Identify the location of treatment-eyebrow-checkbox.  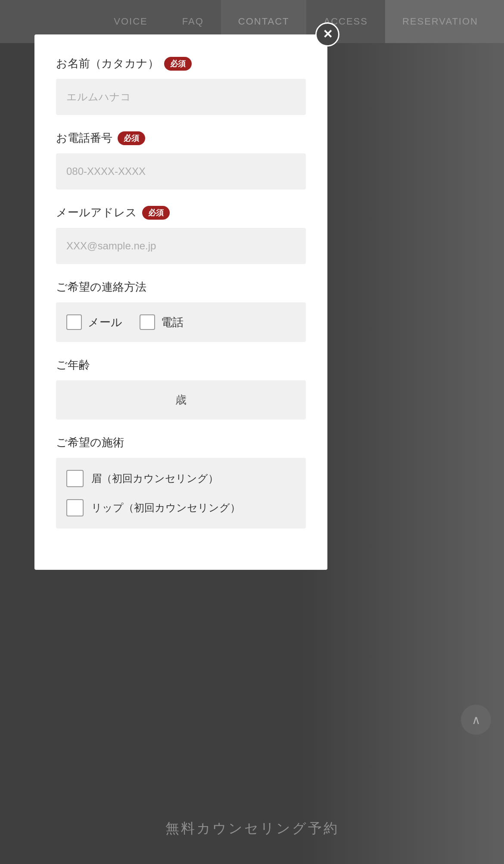
(75, 479).